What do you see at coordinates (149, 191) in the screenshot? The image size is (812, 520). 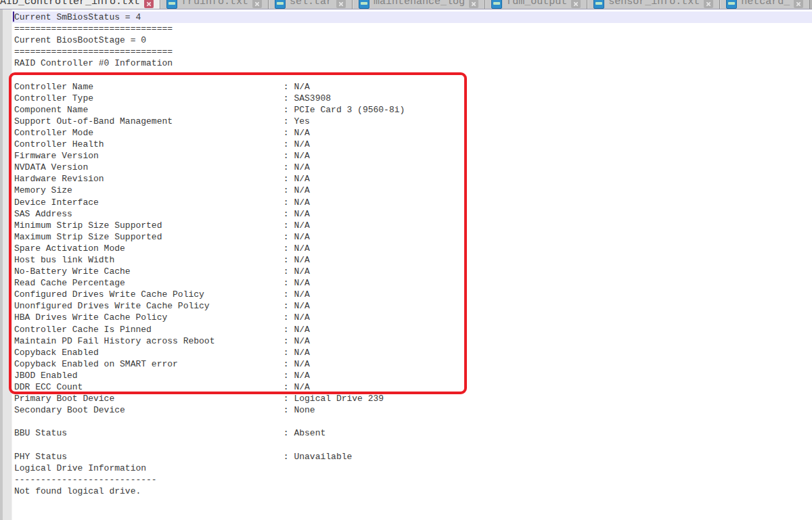 I see `field-label: Memory Size` at bounding box center [149, 191].